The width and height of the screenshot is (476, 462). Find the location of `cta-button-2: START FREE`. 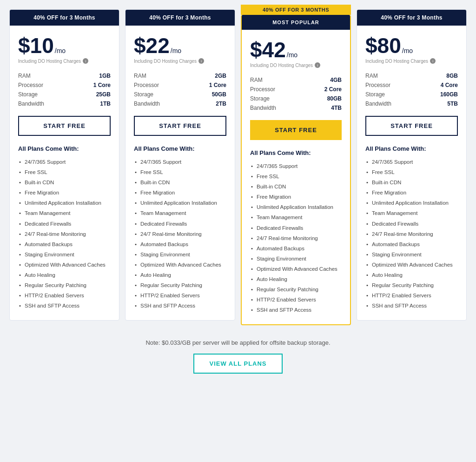

cta-button-2: START FREE is located at coordinates (180, 126).